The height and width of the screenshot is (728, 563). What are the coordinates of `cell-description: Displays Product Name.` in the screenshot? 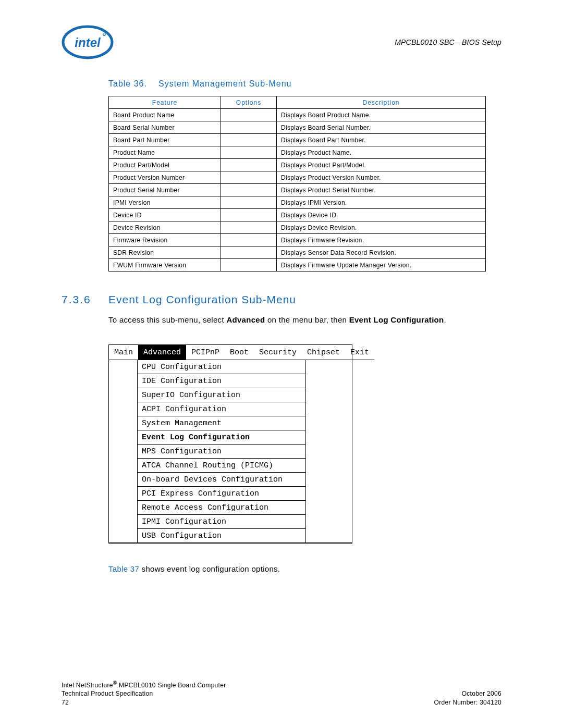 It's located at (382, 153).